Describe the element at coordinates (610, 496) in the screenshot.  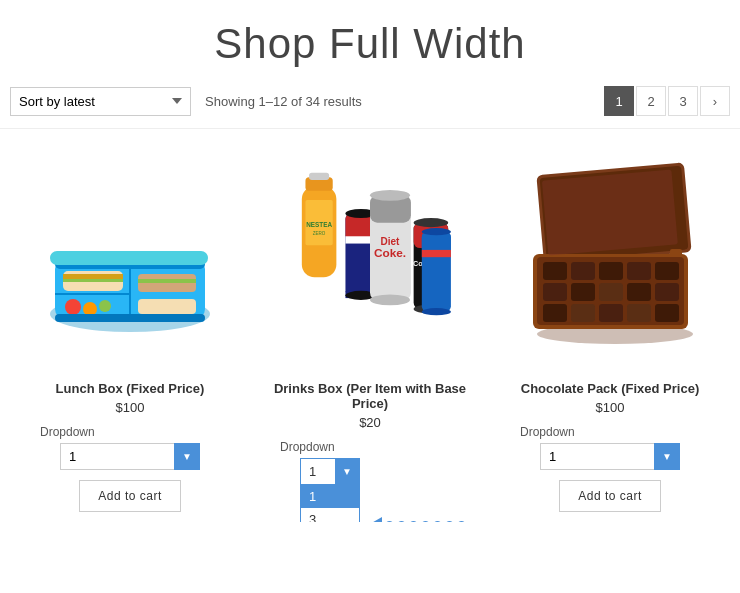
I see `add-to-cart-choc-pack: Add to cart` at that location.